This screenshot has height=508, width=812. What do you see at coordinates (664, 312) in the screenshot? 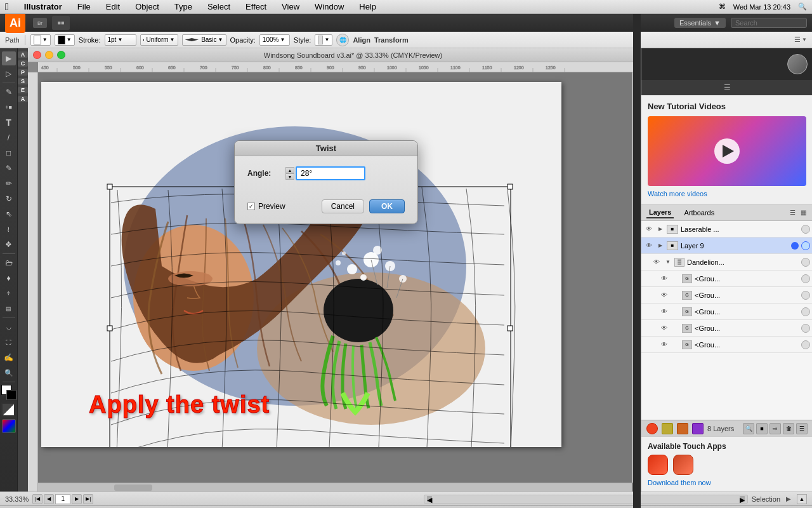
I see `layer-visibility-5: 👁` at bounding box center [664, 312].